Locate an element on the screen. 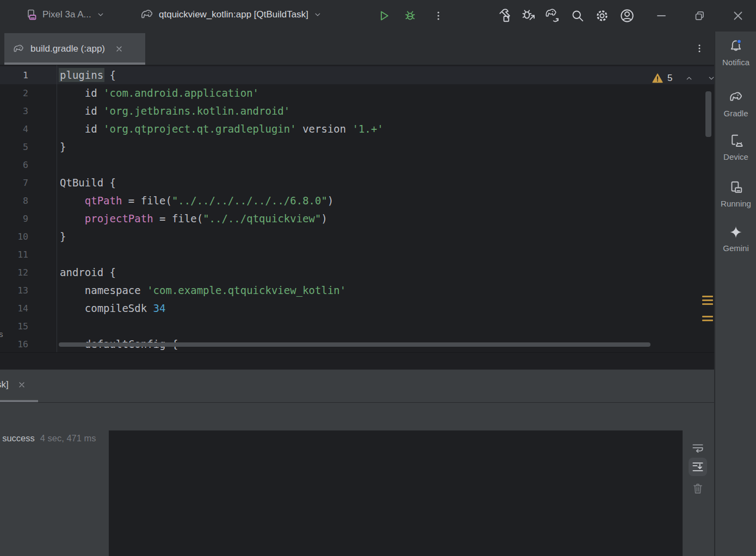 The image size is (756, 556). previous-problem-button is located at coordinates (689, 78).